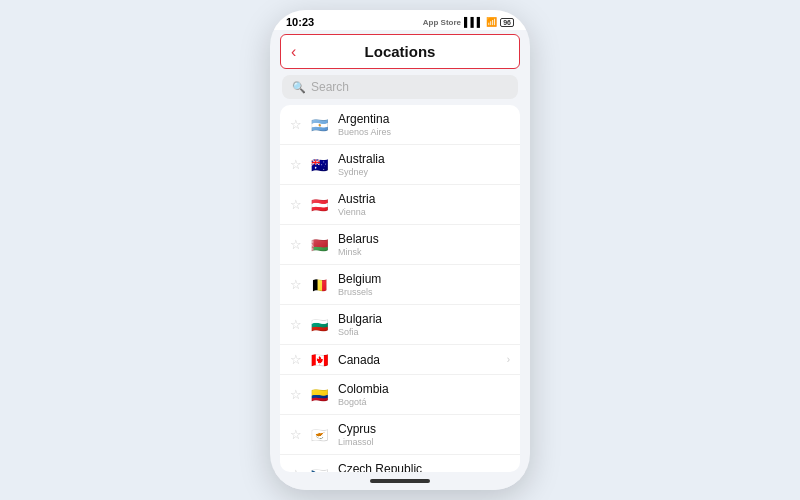 Image resolution: width=800 pixels, height=500 pixels. What do you see at coordinates (400, 87) in the screenshot?
I see `search-bar: 🔍 Search` at bounding box center [400, 87].